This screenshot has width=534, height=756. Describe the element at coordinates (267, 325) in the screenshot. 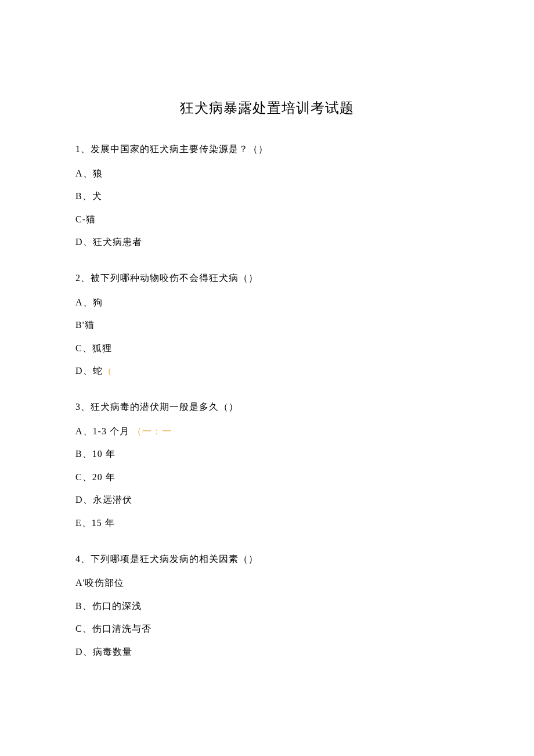

I see `question-2: 2、被下列哪种动物咬伤不会得狂犬病（） A、狗 B'猫 C、狐狸 D、蛇（` at that location.